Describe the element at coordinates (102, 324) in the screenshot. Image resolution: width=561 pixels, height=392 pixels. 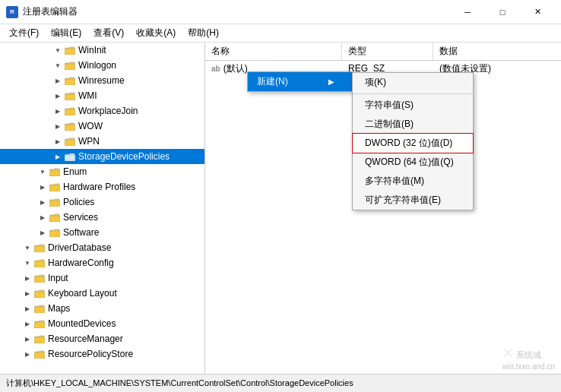
I see `tree-item: ▶ MountedDevices` at that location.